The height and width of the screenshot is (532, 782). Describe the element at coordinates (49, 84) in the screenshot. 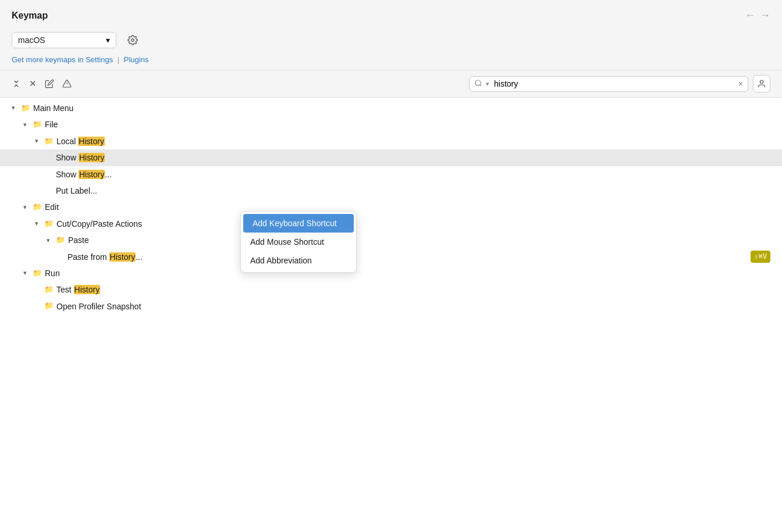

I see `edit-icon` at that location.